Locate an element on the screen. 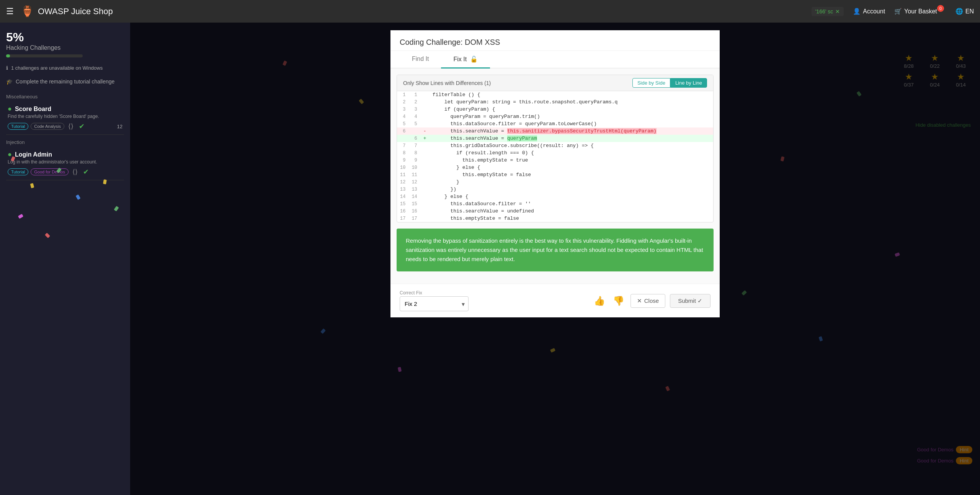 Image resolution: width=980 pixels, height=495 pixels. code-icon: ⟨⟩ is located at coordinates (71, 126).